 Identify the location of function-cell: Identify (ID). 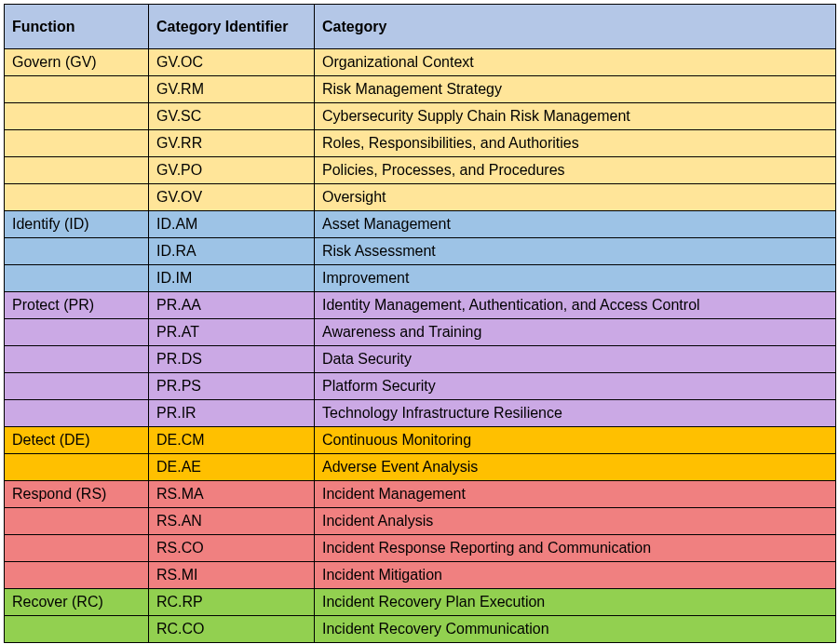
(76, 225).